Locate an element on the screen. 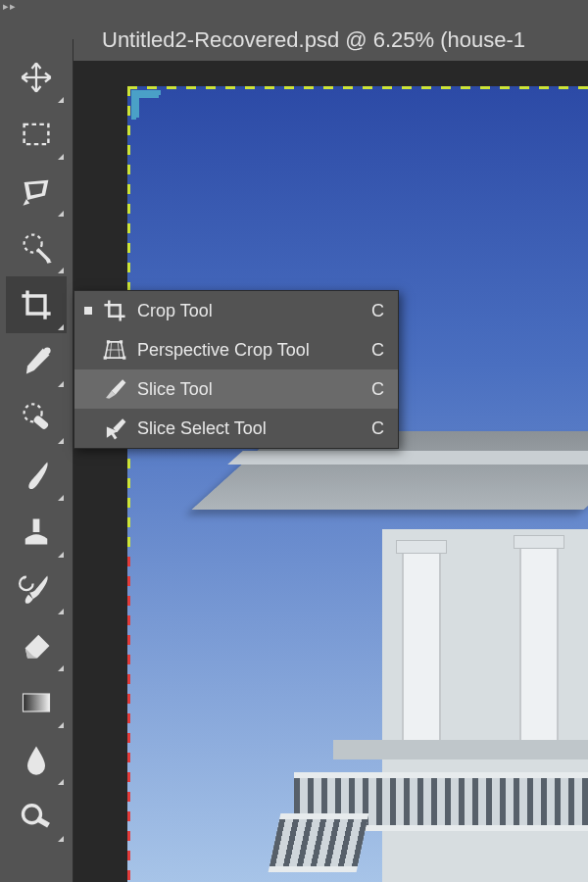 This screenshot has height=882, width=588. flyout-item-label: Perspective Crop Tool is located at coordinates (239, 351).